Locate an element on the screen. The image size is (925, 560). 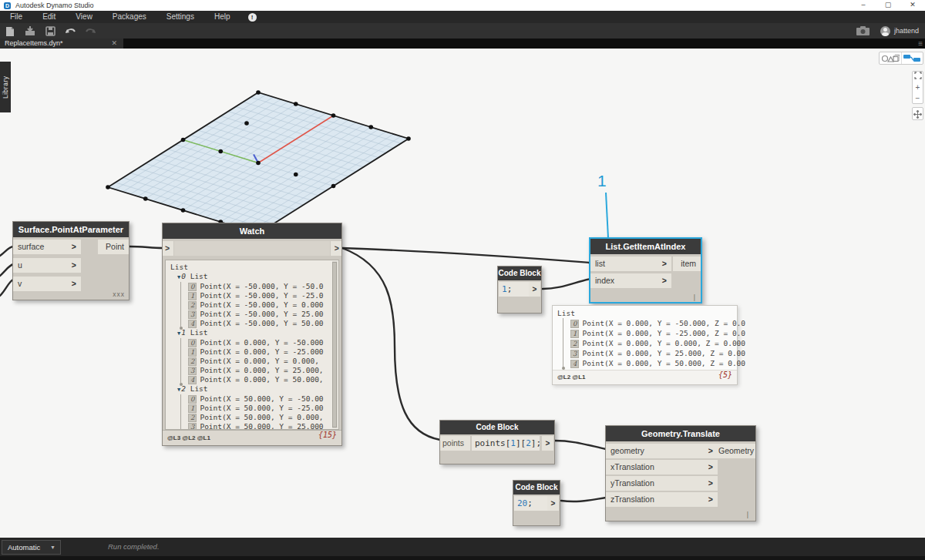
port-geometry-out: Geometry is located at coordinates (735, 451).